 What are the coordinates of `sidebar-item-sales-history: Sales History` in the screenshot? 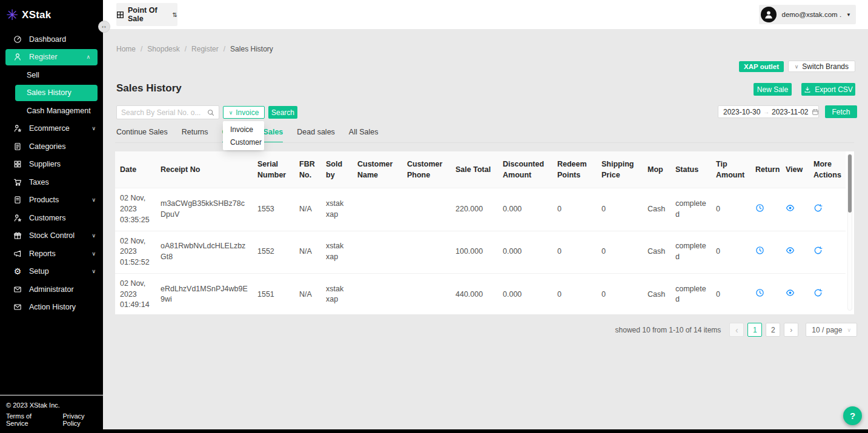 It's located at (56, 93).